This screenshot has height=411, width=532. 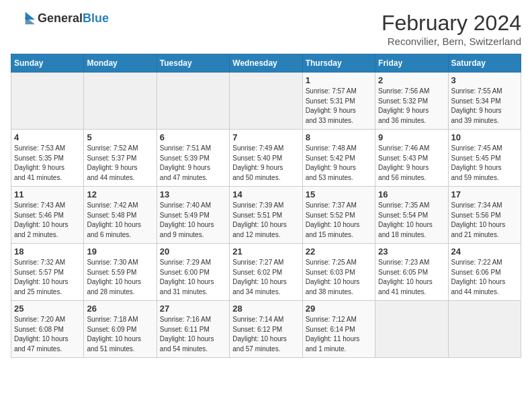 What do you see at coordinates (411, 81) in the screenshot?
I see `day-number: 2` at bounding box center [411, 81].